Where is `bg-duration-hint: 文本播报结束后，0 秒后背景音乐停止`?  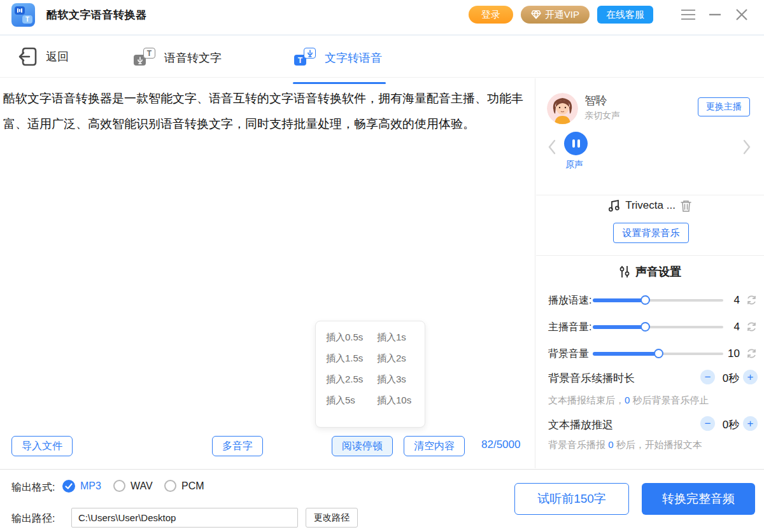
bg-duration-hint: 文本播报结束后，0 秒后背景音乐停止 is located at coordinates (653, 401).